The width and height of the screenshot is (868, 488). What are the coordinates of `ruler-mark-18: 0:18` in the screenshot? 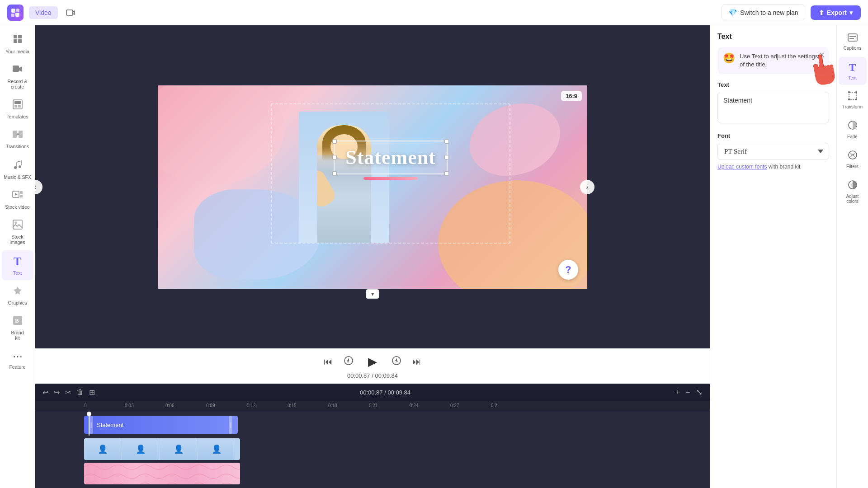 It's located at (349, 406).